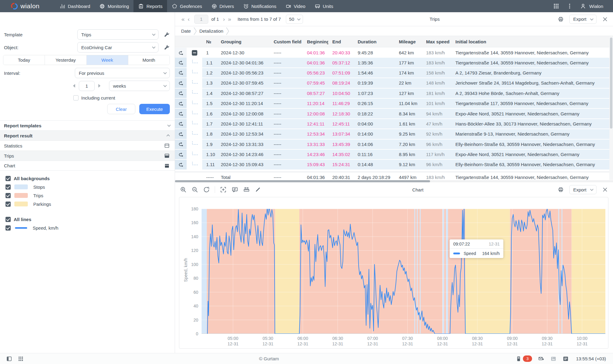  What do you see at coordinates (341, 83) in the screenshot?
I see `cell-end: 08:19:24` at bounding box center [341, 83].